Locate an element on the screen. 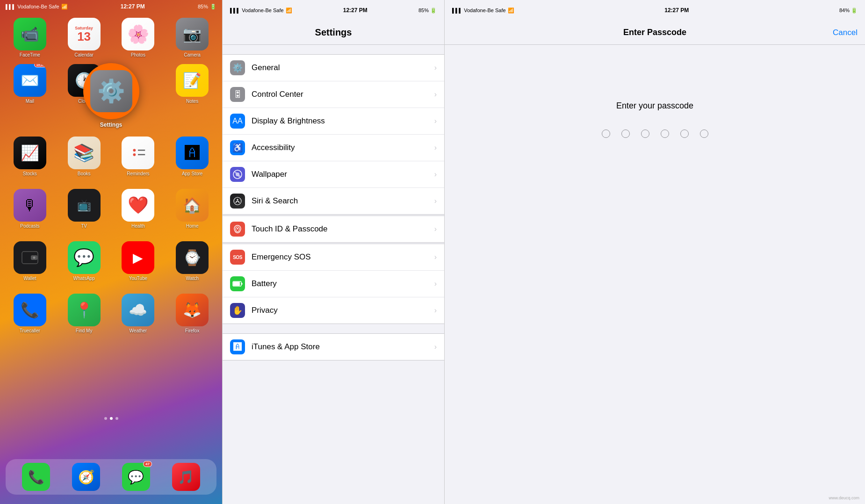 This screenshot has height=504, width=865. camera-icon: 📷 is located at coordinates (192, 34).